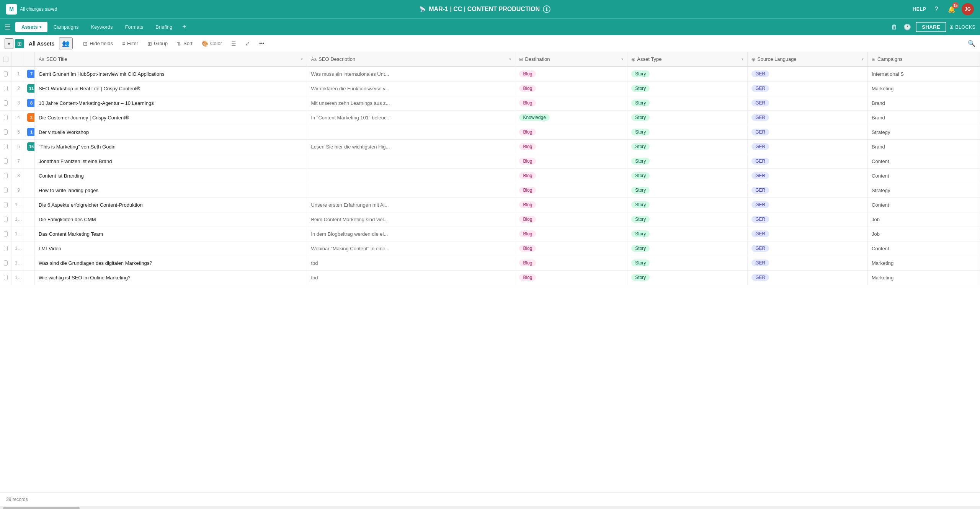 This screenshot has width=980, height=509. Describe the element at coordinates (171, 219) in the screenshot. I see `row-seo-title: Die Fähigkeiten des CMM` at that location.